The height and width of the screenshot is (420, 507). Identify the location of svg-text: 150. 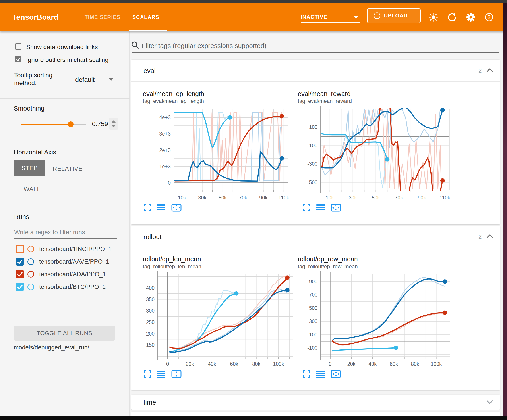
(150, 345).